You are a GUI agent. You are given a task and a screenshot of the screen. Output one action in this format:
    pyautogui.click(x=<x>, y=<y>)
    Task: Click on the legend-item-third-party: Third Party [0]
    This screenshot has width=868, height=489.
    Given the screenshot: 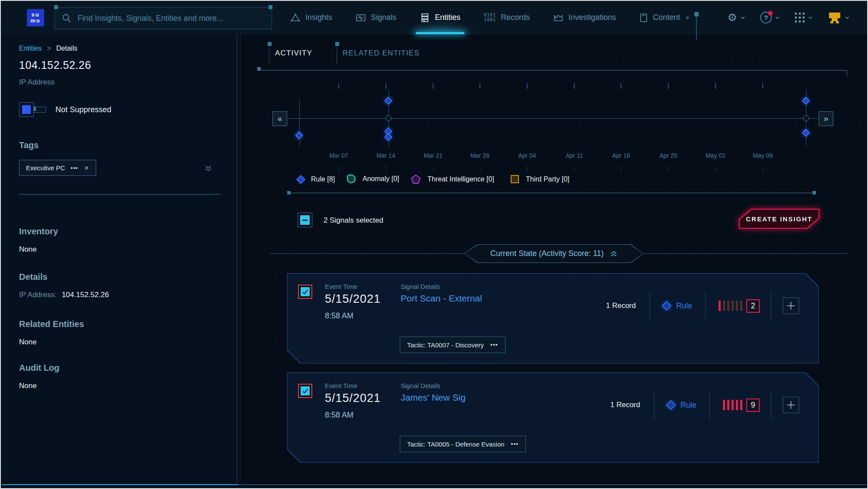 What is the action you would take?
    pyautogui.click(x=540, y=179)
    